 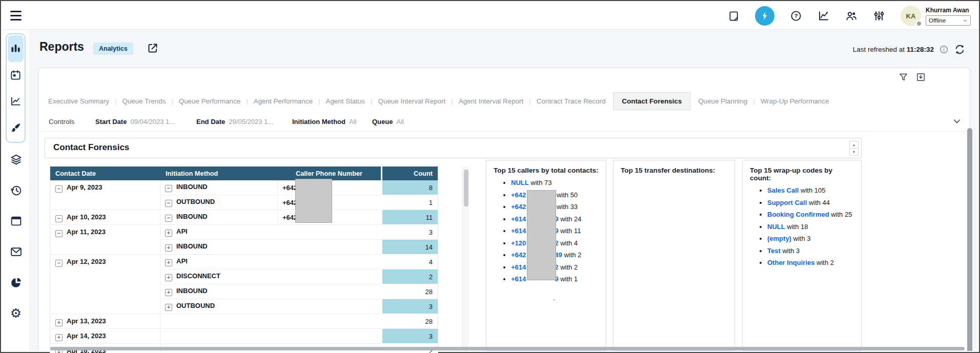 What do you see at coordinates (283, 101) in the screenshot?
I see `tab-agent-performance: Agent Performance` at bounding box center [283, 101].